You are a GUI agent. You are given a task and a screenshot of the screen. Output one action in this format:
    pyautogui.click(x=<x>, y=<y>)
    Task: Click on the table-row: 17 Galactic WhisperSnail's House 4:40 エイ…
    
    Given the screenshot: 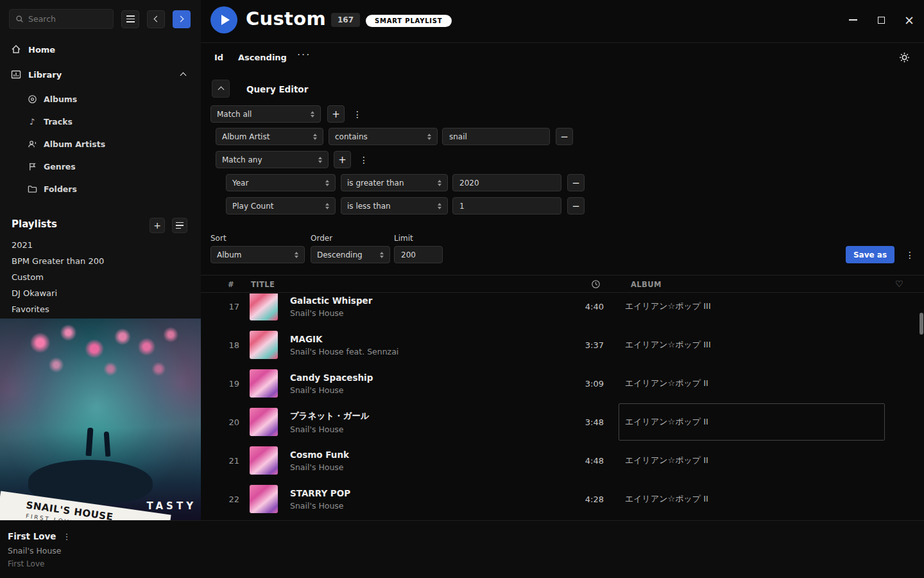 What is the action you would take?
    pyautogui.click(x=562, y=310)
    